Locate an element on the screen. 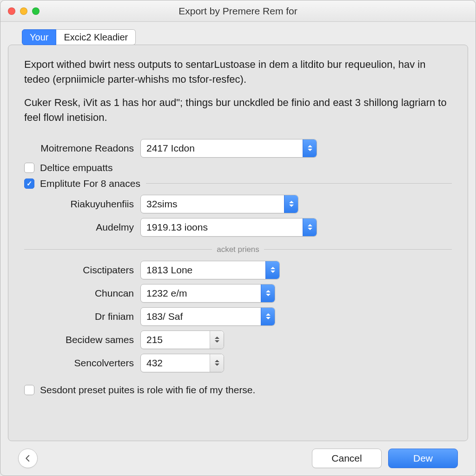 The image size is (476, 476). label-riakuy: Riakuyuhenfiis is located at coordinates (82, 204).